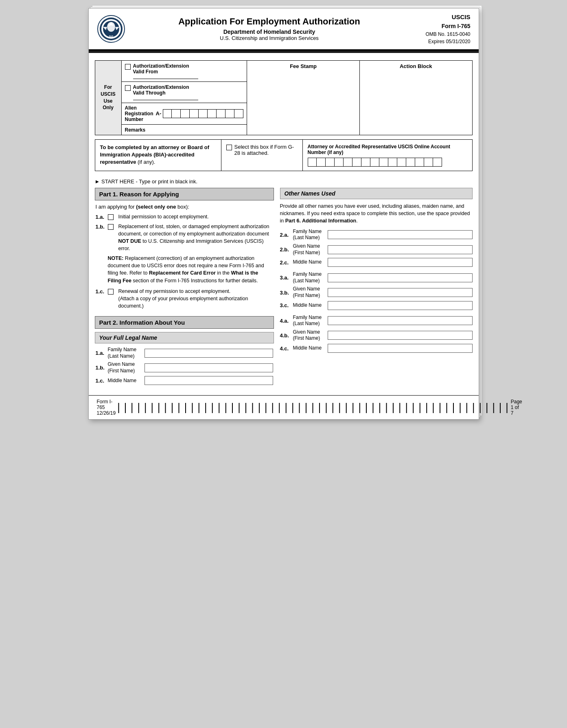 Image resolution: width=567 pixels, height=728 pixels. What do you see at coordinates (287, 349) in the screenshot?
I see `other-name-num-8: 4.c.` at bounding box center [287, 349].